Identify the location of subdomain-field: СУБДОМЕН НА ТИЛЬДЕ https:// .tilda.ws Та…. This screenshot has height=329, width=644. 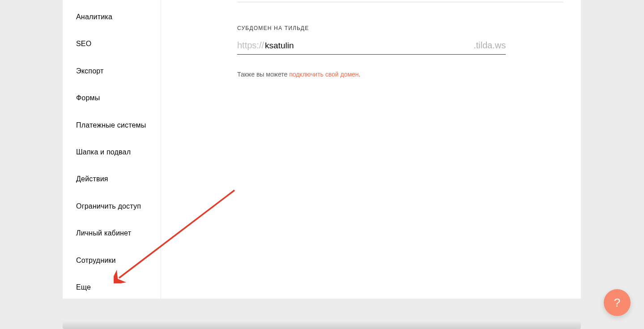
(371, 51).